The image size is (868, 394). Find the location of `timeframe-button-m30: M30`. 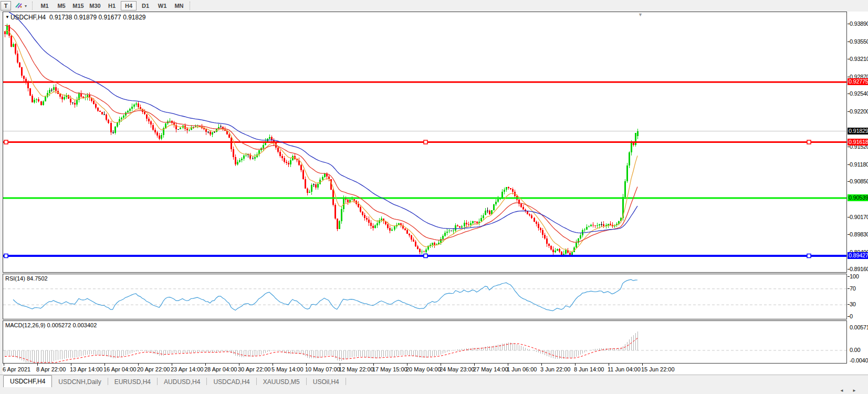

timeframe-button-m30: M30 is located at coordinates (95, 6).